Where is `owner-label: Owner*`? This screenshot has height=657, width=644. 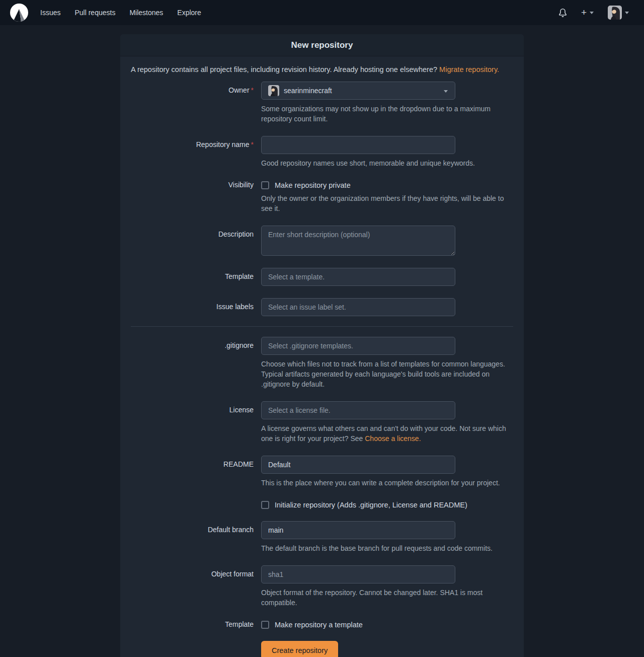 owner-label: Owner* is located at coordinates (192, 88).